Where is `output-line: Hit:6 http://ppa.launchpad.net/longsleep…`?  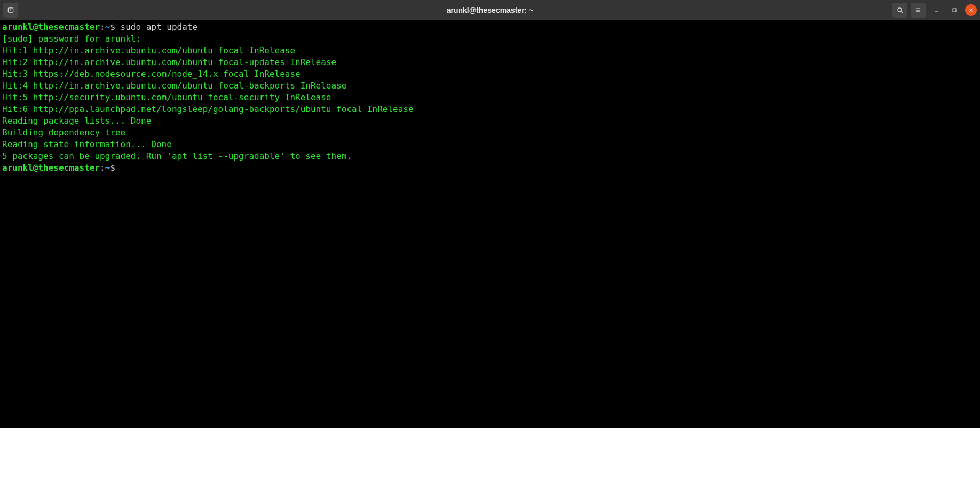 output-line: Hit:6 http://ppa.launchpad.net/longsleep… is located at coordinates (490, 109).